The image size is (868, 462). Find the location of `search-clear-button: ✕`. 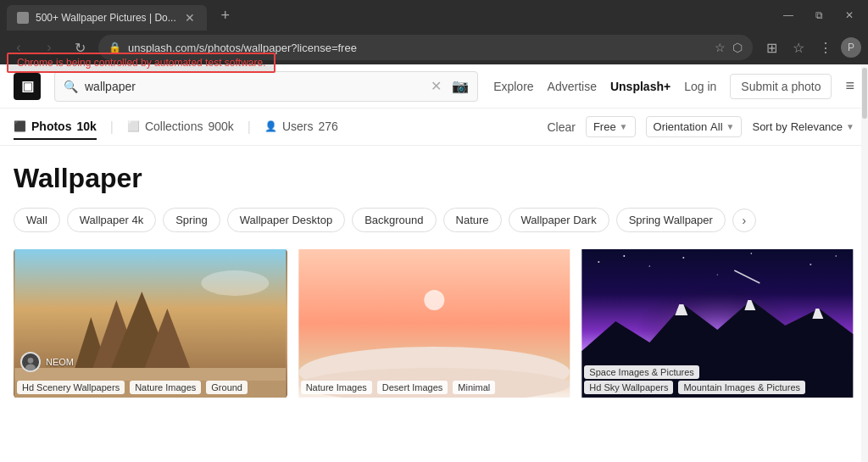

search-clear-button: ✕ is located at coordinates (436, 86).